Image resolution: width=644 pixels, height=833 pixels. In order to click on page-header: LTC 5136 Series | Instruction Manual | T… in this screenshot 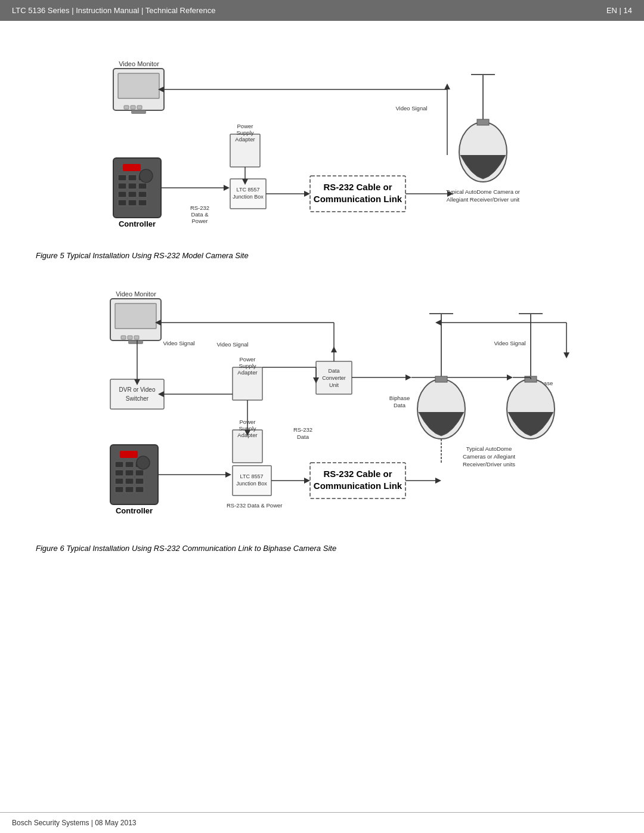, I will do `click(322, 11)`.